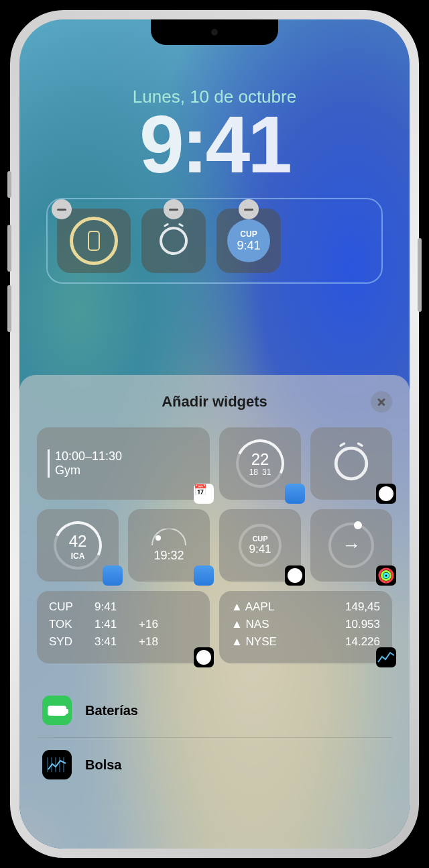 This screenshot has height=868, width=429. What do you see at coordinates (253, 472) in the screenshot?
I see `weather-low: 18` at bounding box center [253, 472].